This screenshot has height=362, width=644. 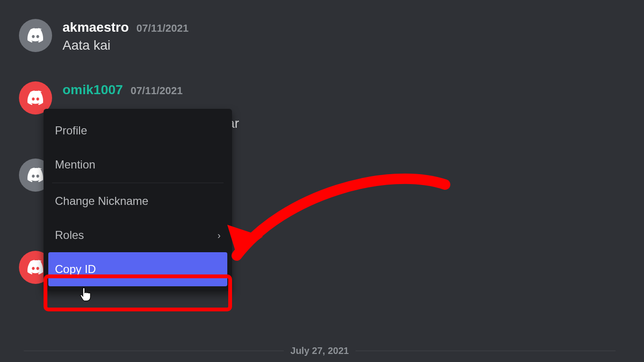 I want to click on menu-item-label: Roles, so click(x=69, y=235).